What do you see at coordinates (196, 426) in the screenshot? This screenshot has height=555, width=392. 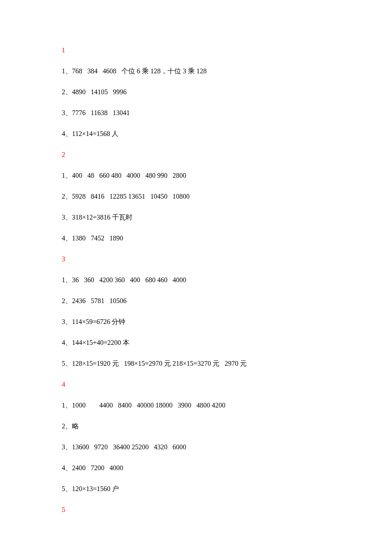 I see `answer-line: 2、略` at bounding box center [196, 426].